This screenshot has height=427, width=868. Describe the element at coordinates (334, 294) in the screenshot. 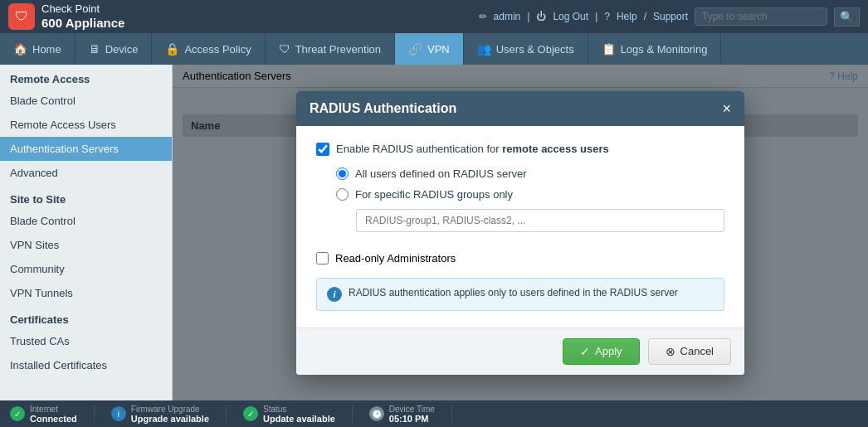

I see `info-icon: i` at that location.